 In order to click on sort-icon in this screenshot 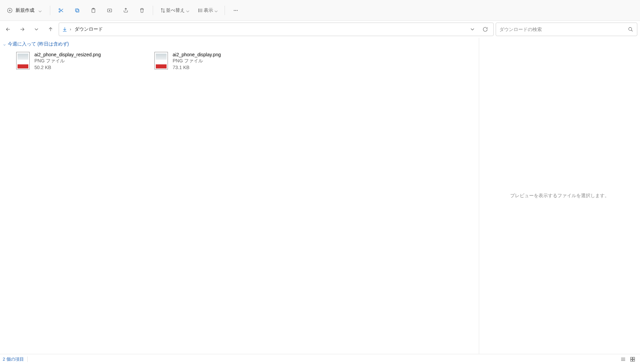, I will do `click(163, 10)`.